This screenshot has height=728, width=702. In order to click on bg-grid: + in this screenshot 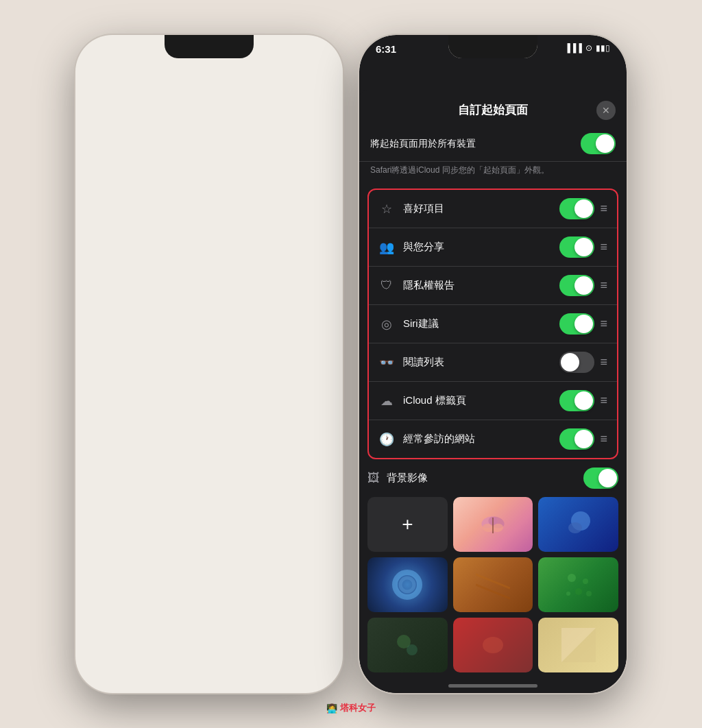, I will do `click(493, 585)`.